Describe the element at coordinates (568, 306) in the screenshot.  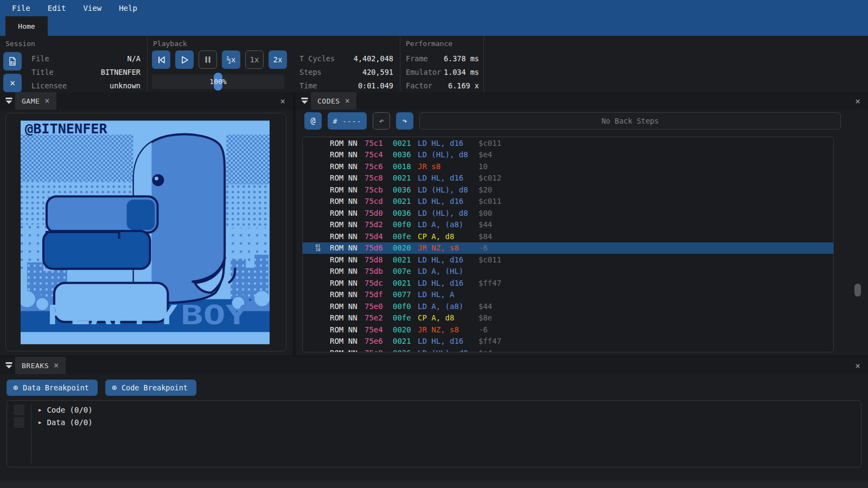
I see `code-row: ROM NN75e000f0LD A, (a8)$44` at that location.